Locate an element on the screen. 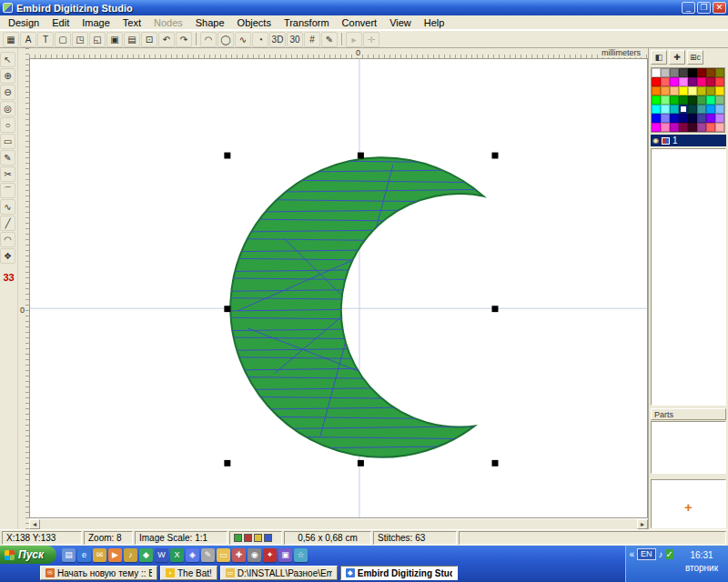 This screenshot has height=582, width=728. color-list-item: ◉1 is located at coordinates (688, 140).